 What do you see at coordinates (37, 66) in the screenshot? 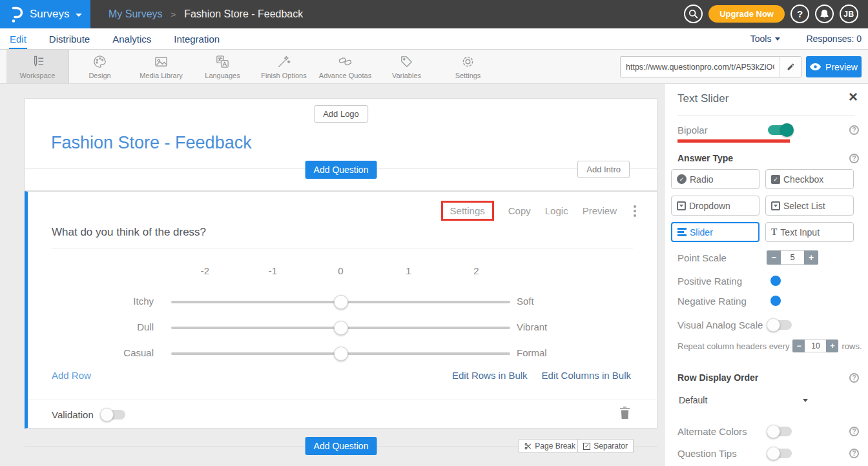
I see `toolbar-workspace: Workspace` at bounding box center [37, 66].